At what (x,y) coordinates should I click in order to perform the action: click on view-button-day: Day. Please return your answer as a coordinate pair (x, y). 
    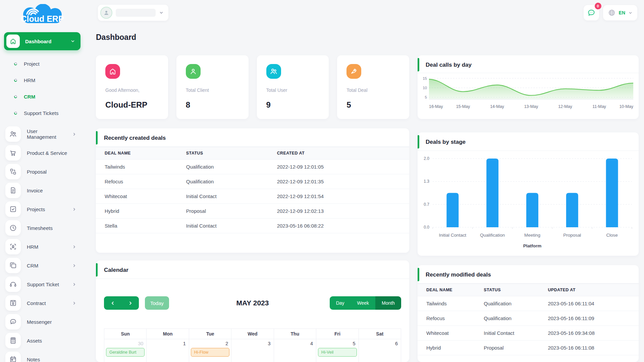
    Looking at the image, I should click on (340, 303).